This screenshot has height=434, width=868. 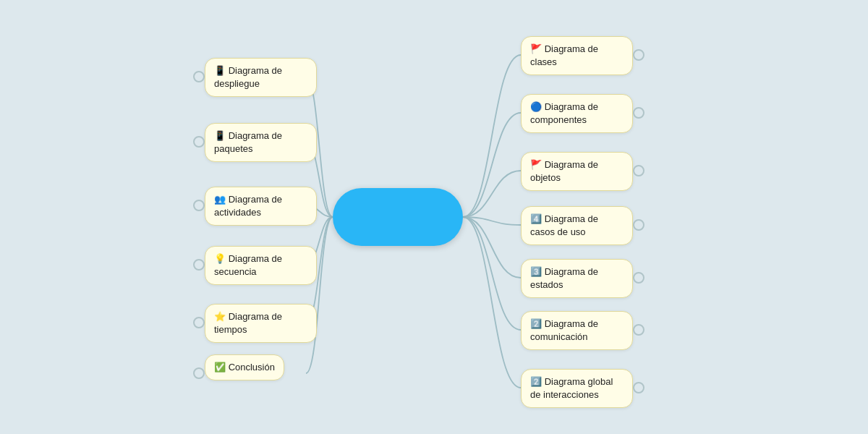 What do you see at coordinates (536, 218) in the screenshot?
I see `node-icon-casosuso: 4️⃣` at bounding box center [536, 218].